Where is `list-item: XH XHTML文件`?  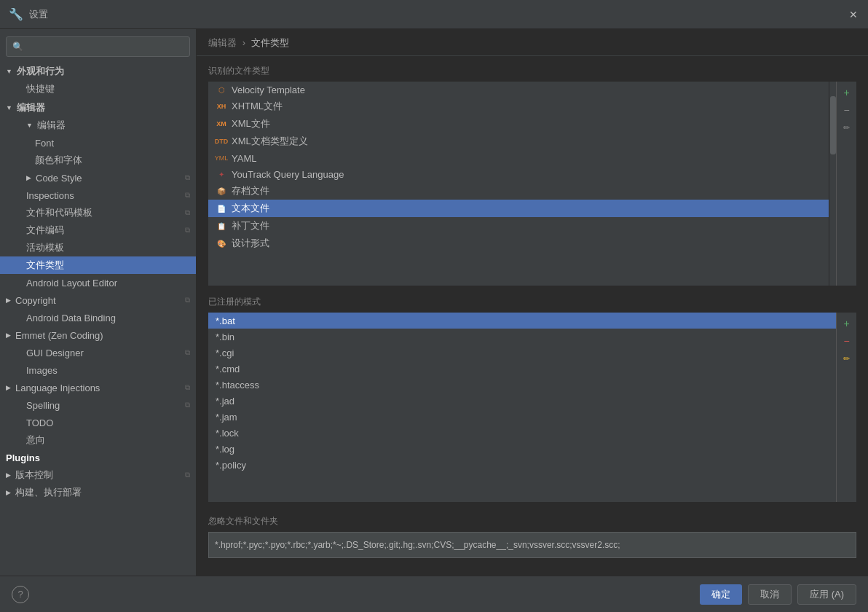
list-item: XH XHTML文件 is located at coordinates (518, 106).